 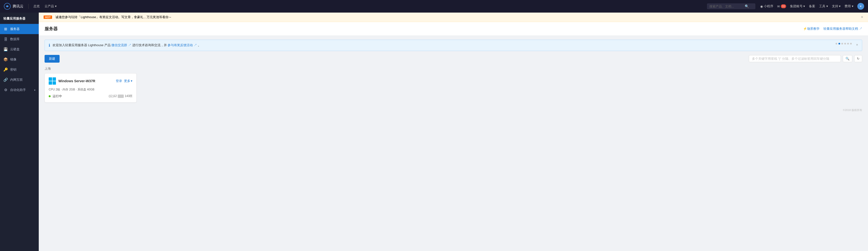 I want to click on ip-masked: ·····, so click(x=121, y=96).